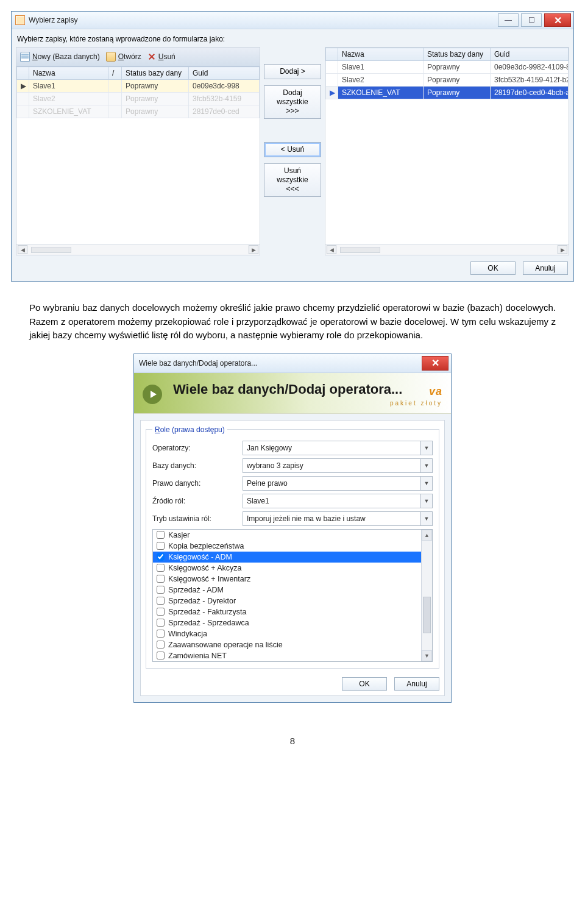 Image resolution: width=585 pixels, height=924 pixels. What do you see at coordinates (287, 579) in the screenshot?
I see `list-item: Księgowość + Inwentarz` at bounding box center [287, 579].